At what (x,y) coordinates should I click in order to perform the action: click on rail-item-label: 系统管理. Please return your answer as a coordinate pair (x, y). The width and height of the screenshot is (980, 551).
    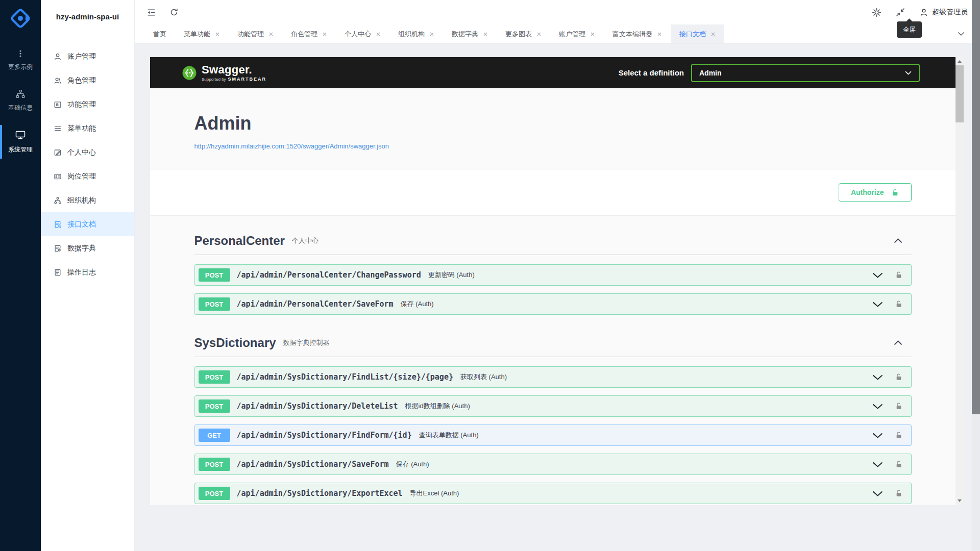
    Looking at the image, I should click on (20, 150).